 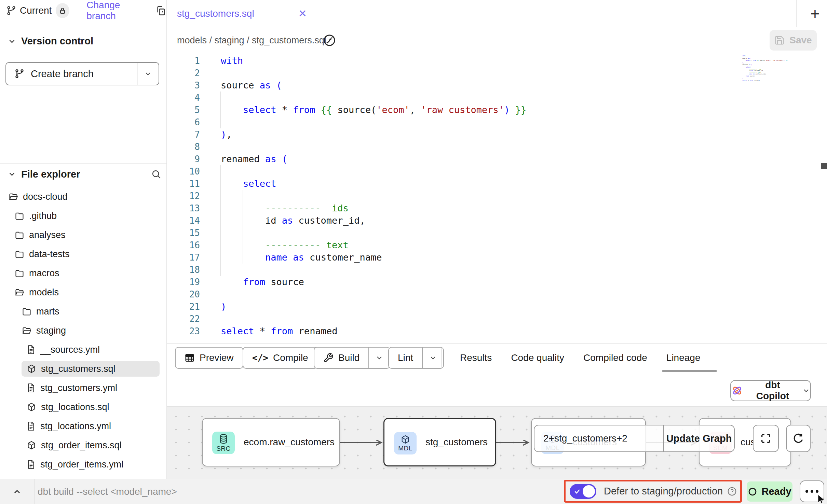 What do you see at coordinates (699, 438) in the screenshot?
I see `update-graph-button: Update Graph` at bounding box center [699, 438].